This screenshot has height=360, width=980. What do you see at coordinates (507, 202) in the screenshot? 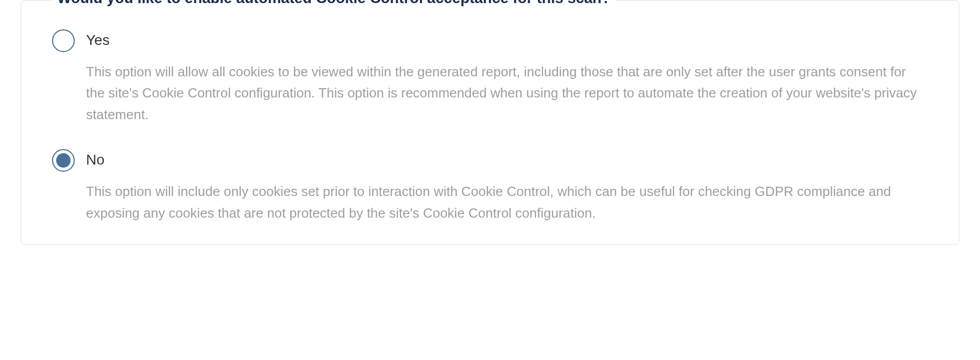
I see `option-no-description: This option will include only cookies se…` at bounding box center [507, 202].